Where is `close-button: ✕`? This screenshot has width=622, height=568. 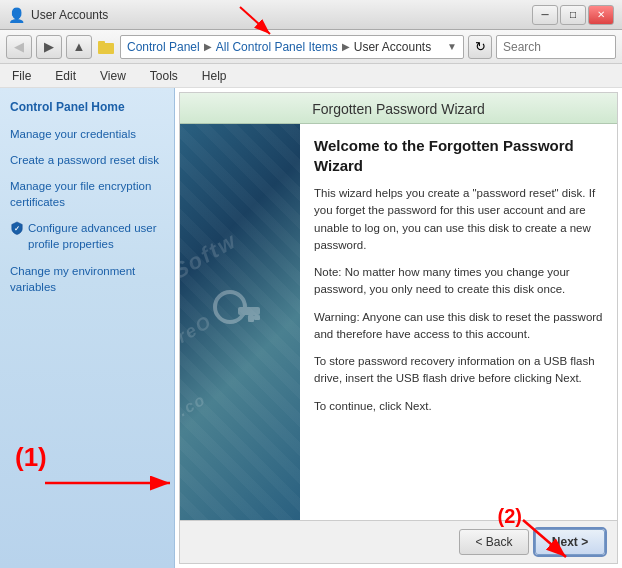
close-button: ✕ is located at coordinates (601, 15).